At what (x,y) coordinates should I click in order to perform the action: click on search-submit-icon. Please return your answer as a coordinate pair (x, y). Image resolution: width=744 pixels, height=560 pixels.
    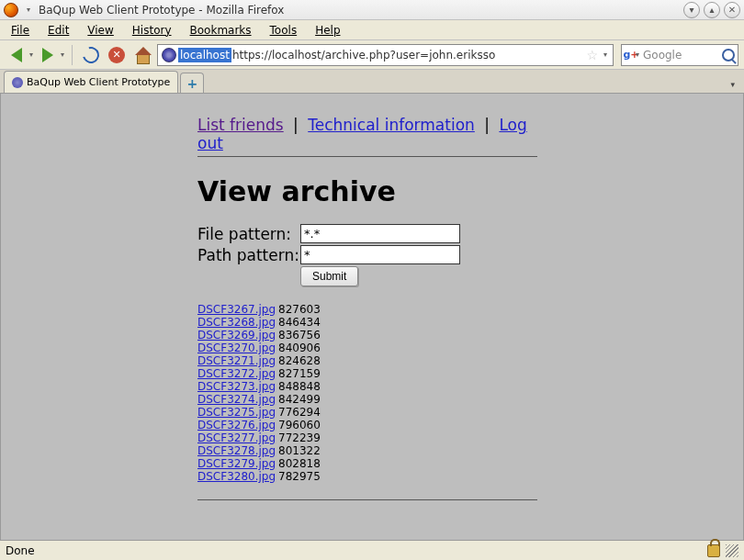
    Looking at the image, I should click on (728, 55).